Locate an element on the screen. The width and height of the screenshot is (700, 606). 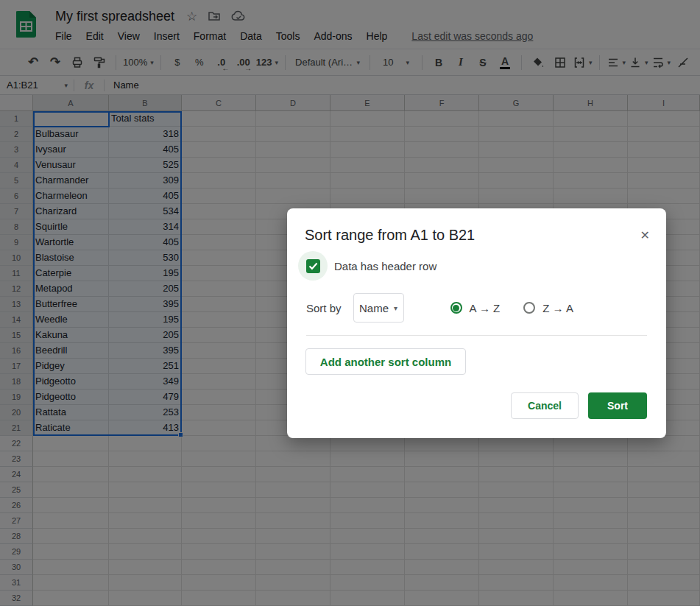
sort-column-value: Name is located at coordinates (374, 308).